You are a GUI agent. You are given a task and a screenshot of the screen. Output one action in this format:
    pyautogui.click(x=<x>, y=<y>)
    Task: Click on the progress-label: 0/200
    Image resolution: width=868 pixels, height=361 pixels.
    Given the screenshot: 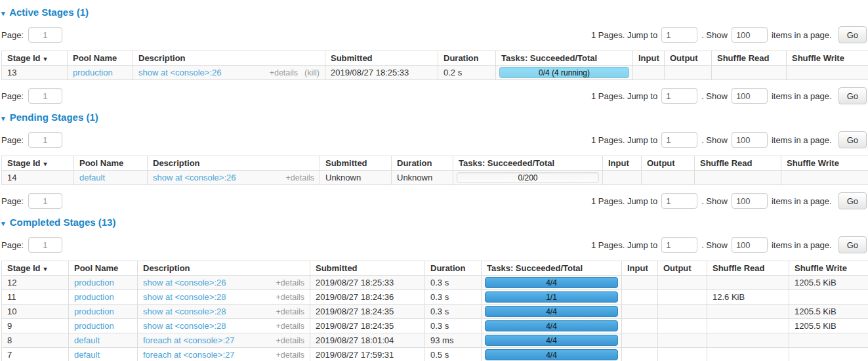 What is the action you would take?
    pyautogui.click(x=527, y=178)
    